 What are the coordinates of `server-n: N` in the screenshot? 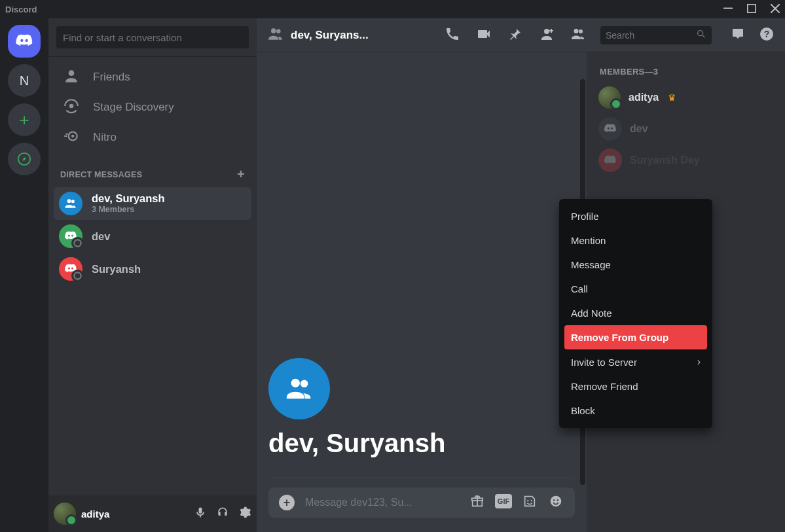 It's located at (24, 80).